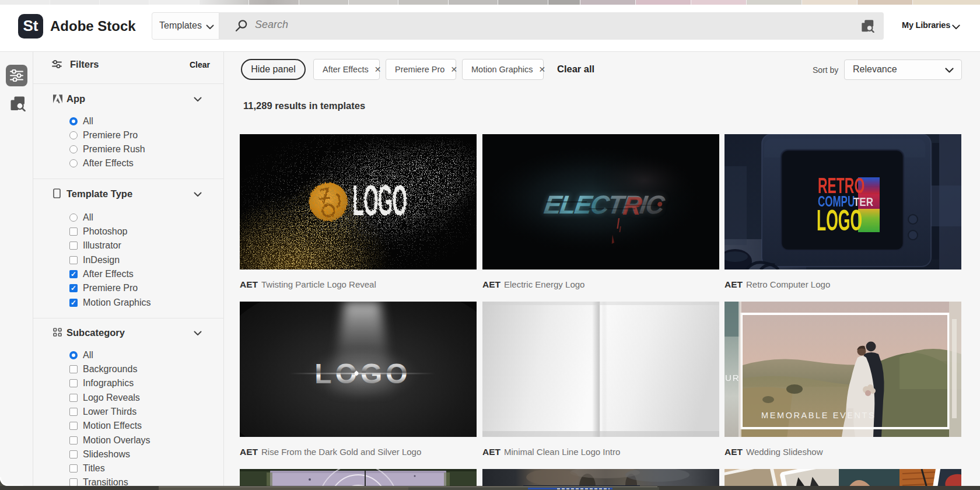  I want to click on svg-text: MEMORABLE EVENTS, so click(818, 415).